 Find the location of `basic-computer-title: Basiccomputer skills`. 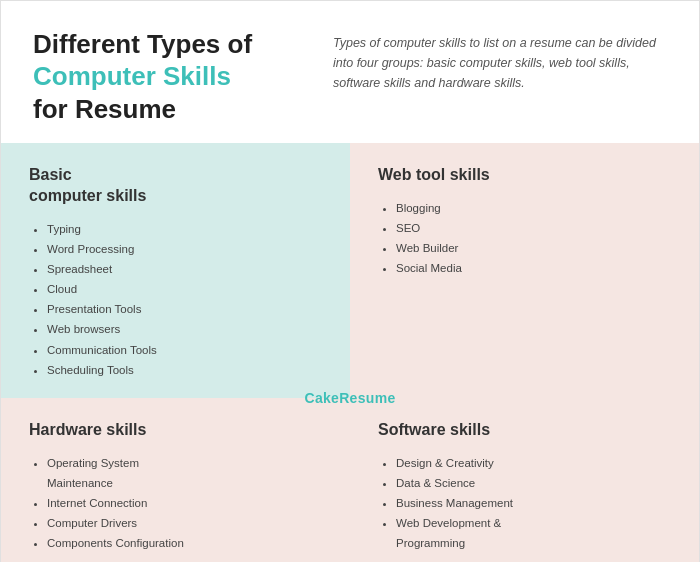

basic-computer-title: Basiccomputer skills is located at coordinates (176, 186).